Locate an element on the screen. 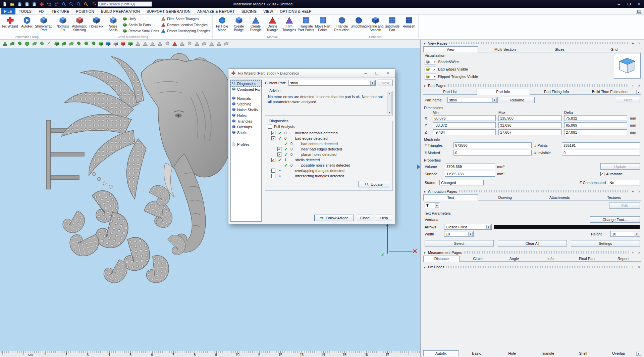 The width and height of the screenshot is (644, 357). rename-button: Rename is located at coordinates (517, 100).